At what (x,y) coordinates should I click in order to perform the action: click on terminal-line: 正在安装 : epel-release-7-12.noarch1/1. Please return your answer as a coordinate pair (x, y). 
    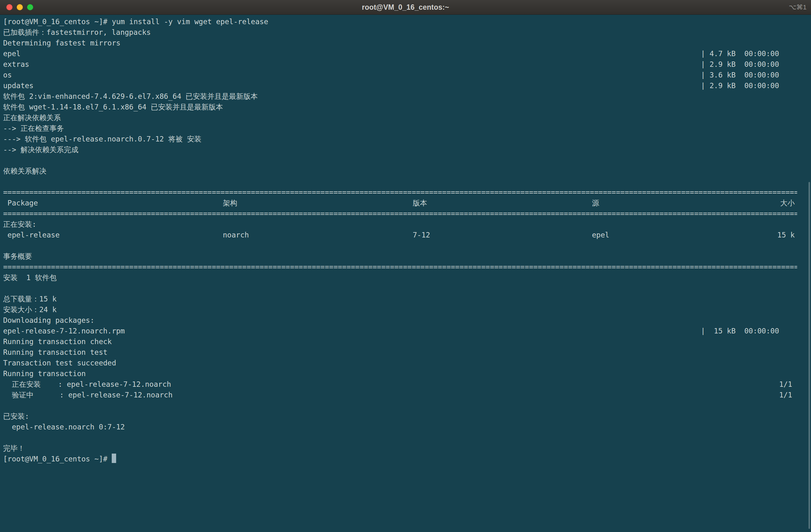
    Looking at the image, I should click on (407, 384).